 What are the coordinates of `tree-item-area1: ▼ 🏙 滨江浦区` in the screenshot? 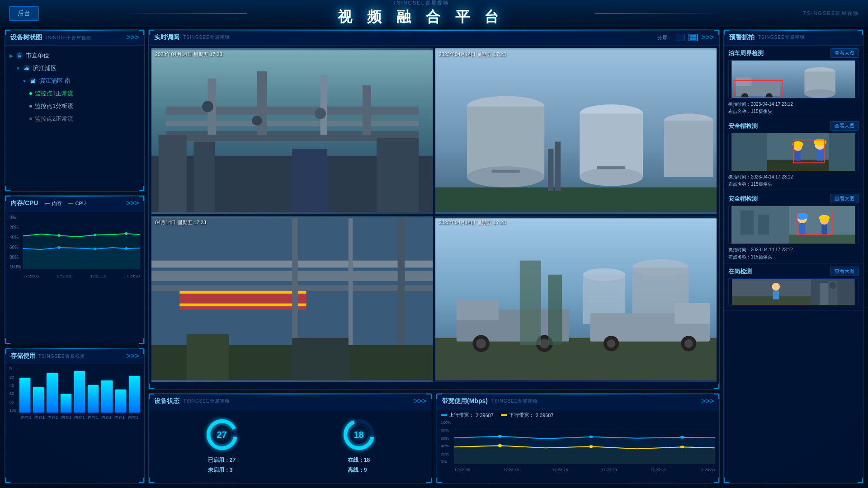 It's located at (75, 68).